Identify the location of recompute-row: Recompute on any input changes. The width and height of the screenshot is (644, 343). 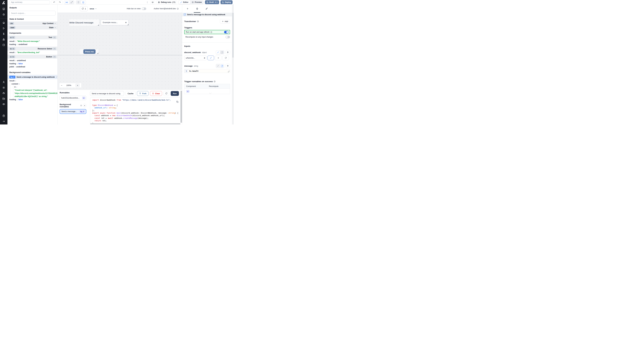
(207, 37).